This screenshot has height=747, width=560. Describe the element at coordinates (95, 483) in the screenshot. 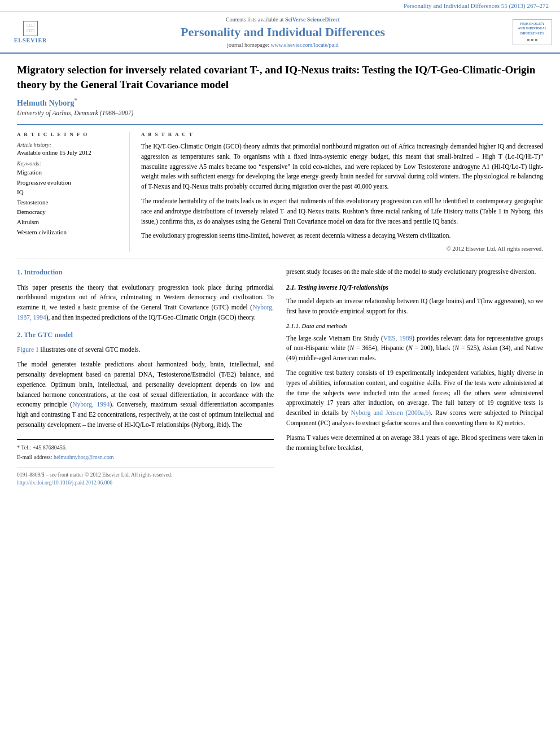

I see `doi-text: http://dx.doi.org/10.1016/j.paid.2012.06…` at that location.